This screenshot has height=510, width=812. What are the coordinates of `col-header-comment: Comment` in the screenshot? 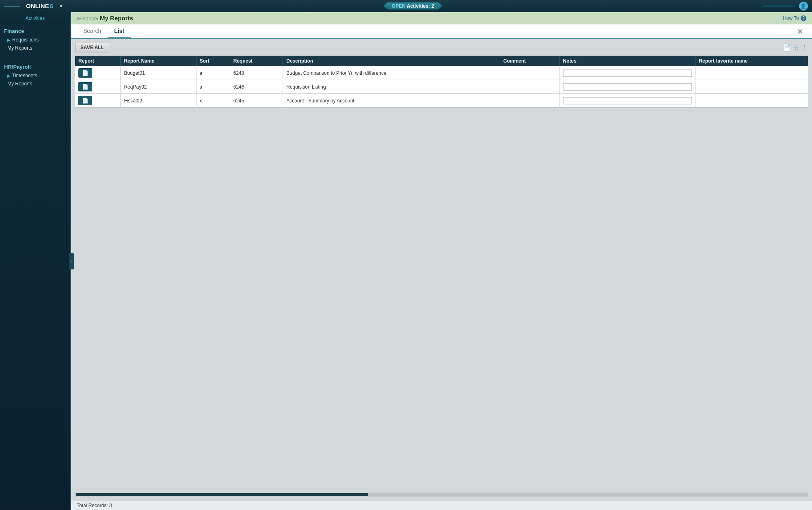 It's located at (529, 61).